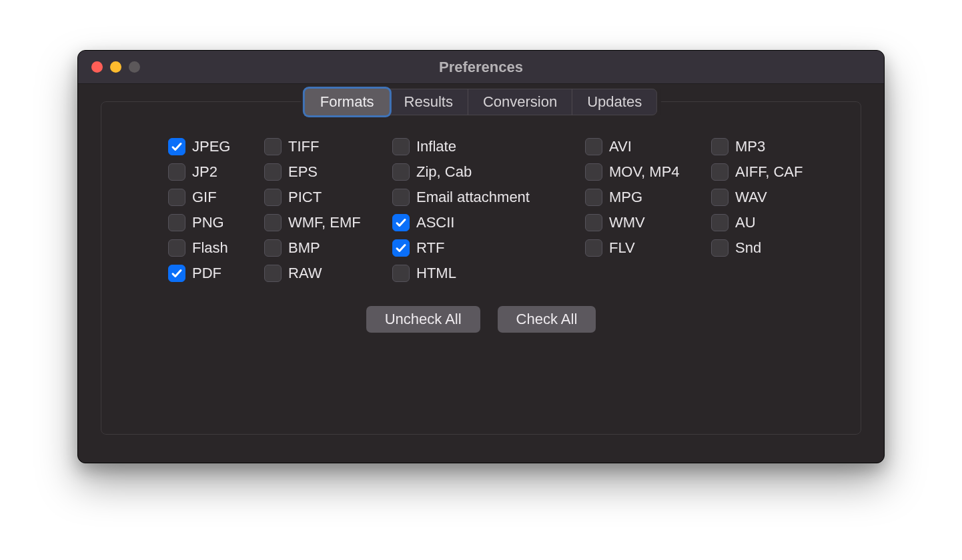 This screenshot has height=560, width=962. Describe the element at coordinates (768, 210) in the screenshot. I see `format-col-5: MP3AIFF, CAFWAVAUSnd` at that location.